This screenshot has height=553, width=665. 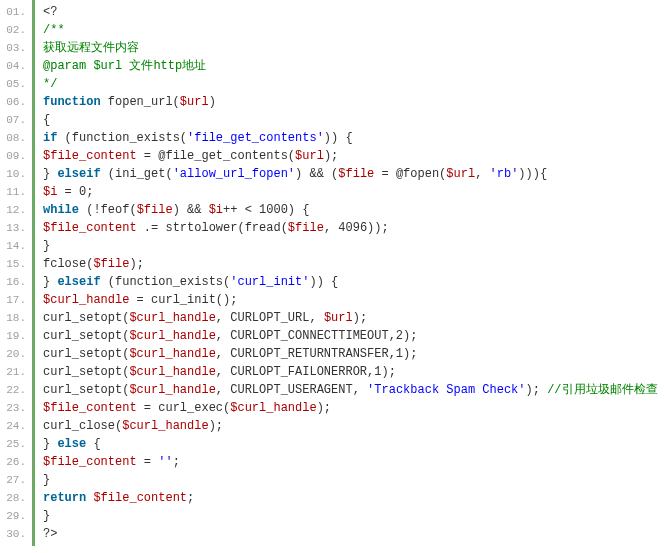 What do you see at coordinates (602, 390) in the screenshot?
I see `token-com: //引用垃圾邮件检查` at bounding box center [602, 390].